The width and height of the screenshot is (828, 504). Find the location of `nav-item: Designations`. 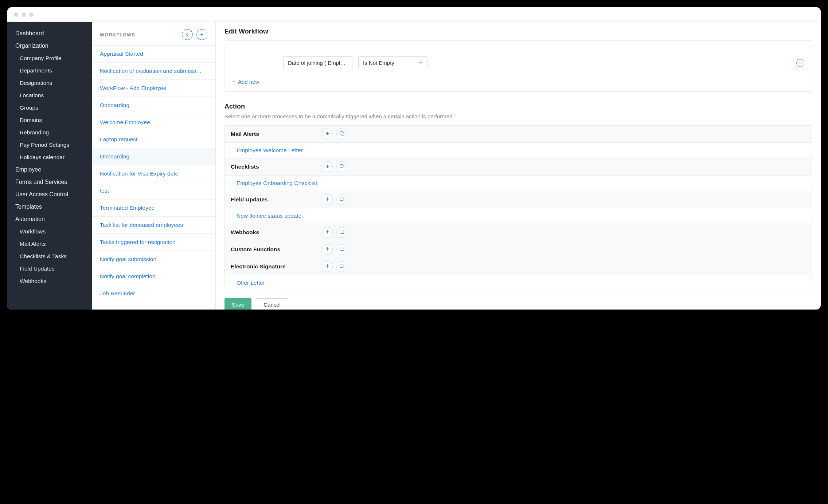

nav-item: Designations is located at coordinates (50, 83).